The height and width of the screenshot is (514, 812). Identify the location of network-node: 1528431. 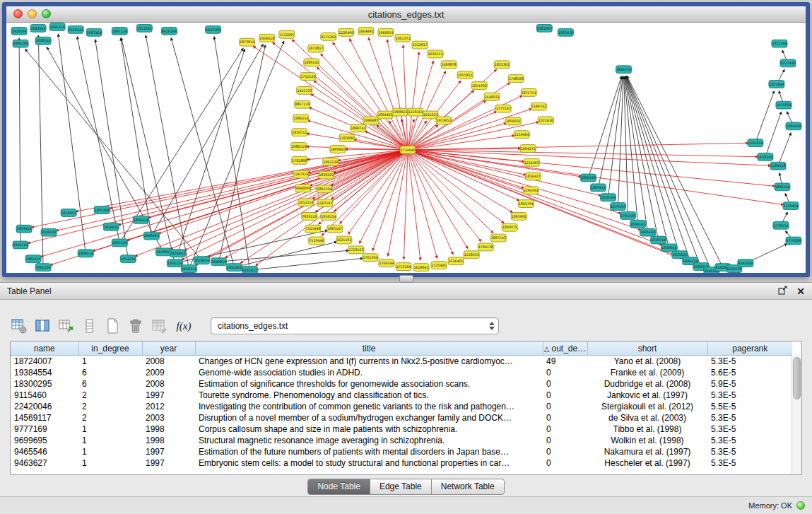
(471, 255).